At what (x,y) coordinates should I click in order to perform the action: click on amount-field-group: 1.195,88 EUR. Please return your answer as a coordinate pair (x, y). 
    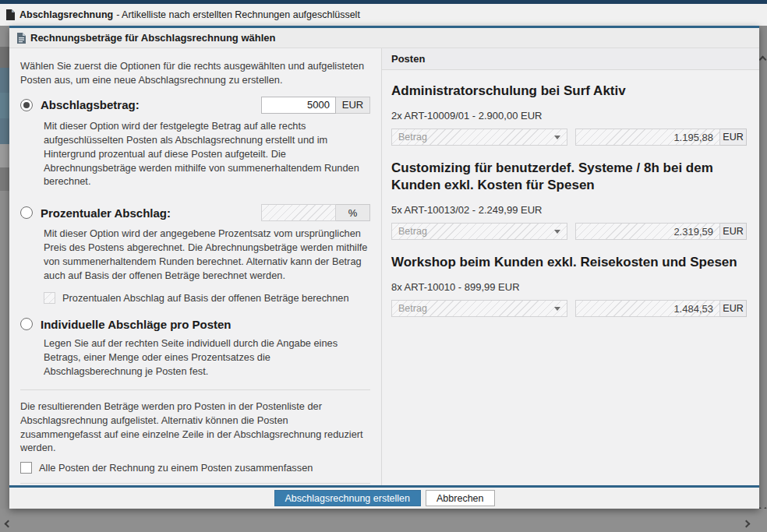
    Looking at the image, I should click on (661, 137).